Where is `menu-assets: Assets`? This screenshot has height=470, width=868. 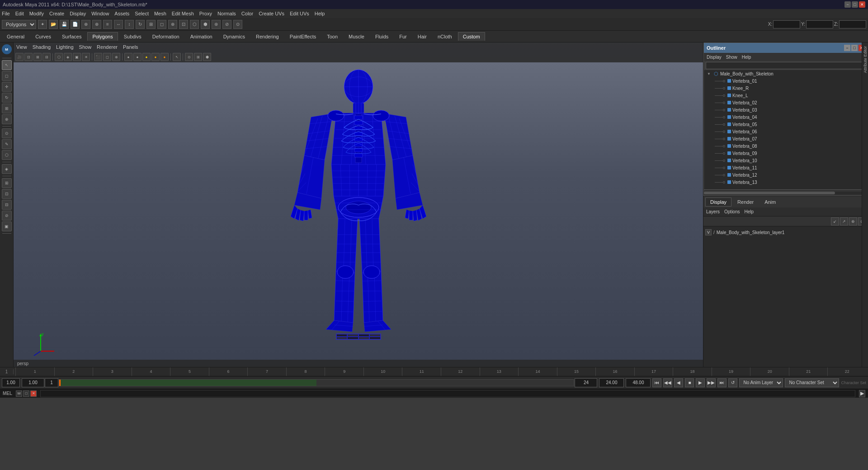
menu-assets: Assets is located at coordinates (122, 14).